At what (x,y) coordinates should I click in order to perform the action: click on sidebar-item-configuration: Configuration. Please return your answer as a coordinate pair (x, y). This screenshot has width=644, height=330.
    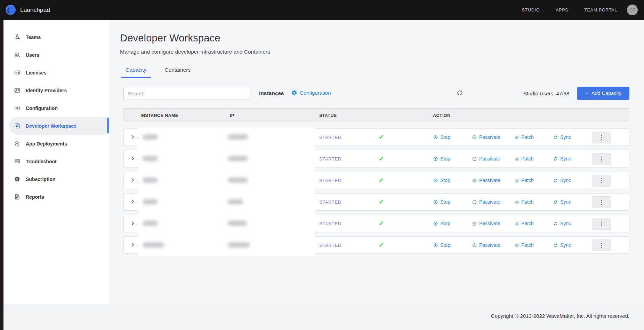
    Looking at the image, I should click on (56, 108).